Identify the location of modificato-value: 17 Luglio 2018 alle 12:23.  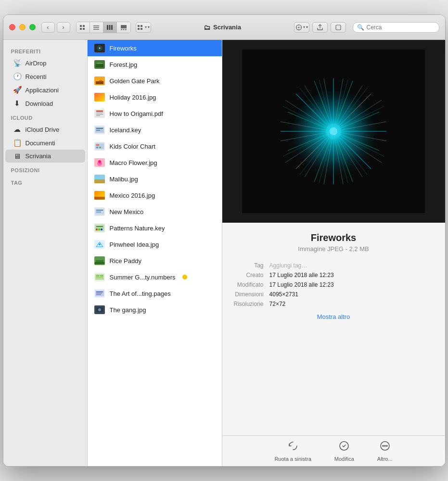
(351, 285).